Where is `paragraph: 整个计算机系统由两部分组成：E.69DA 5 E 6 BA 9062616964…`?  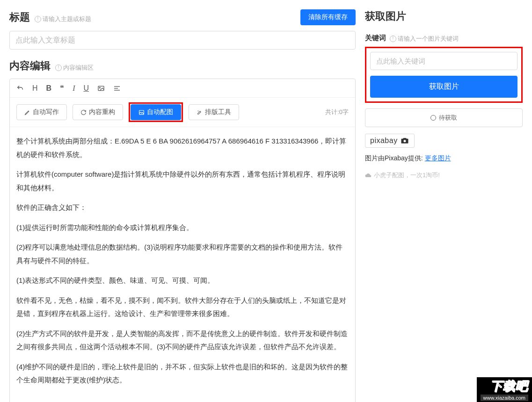
paragraph: 整个计算机系统由两部分组成：E.69DA 5 E 6 BA 9062616964… is located at coordinates (182, 148).